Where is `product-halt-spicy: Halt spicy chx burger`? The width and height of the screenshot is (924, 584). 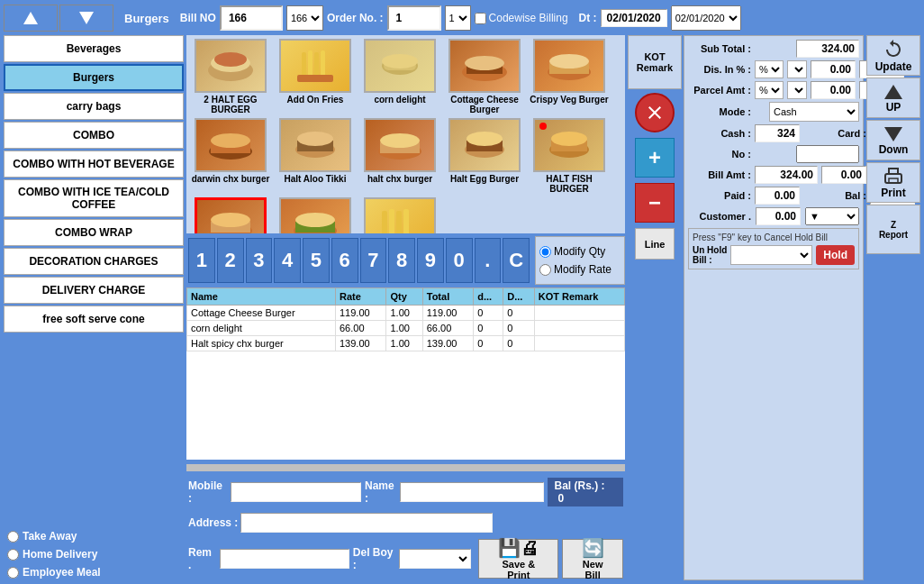 product-halt-spicy: Halt spicy chx burger is located at coordinates (231, 215).